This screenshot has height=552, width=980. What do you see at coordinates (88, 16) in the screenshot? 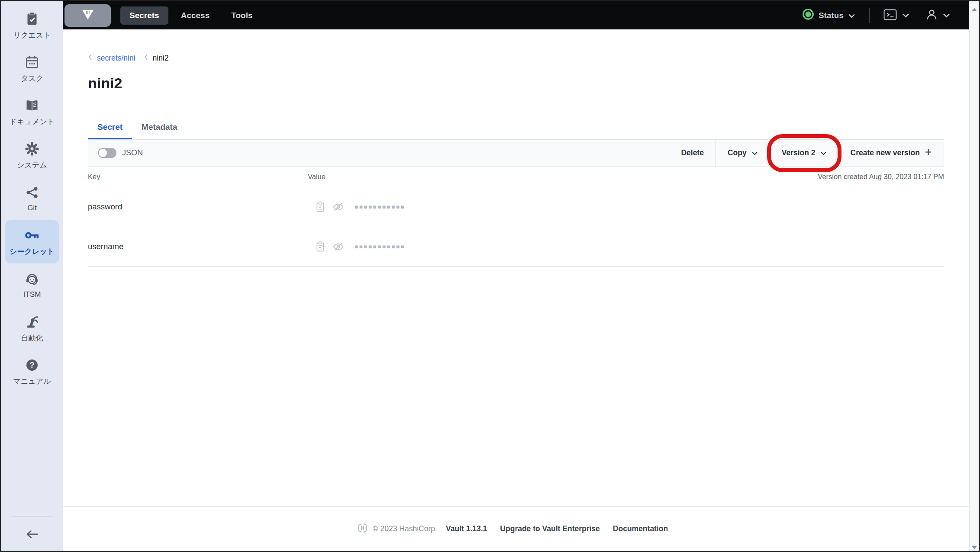
I see `vault-logo-icon` at bounding box center [88, 16].